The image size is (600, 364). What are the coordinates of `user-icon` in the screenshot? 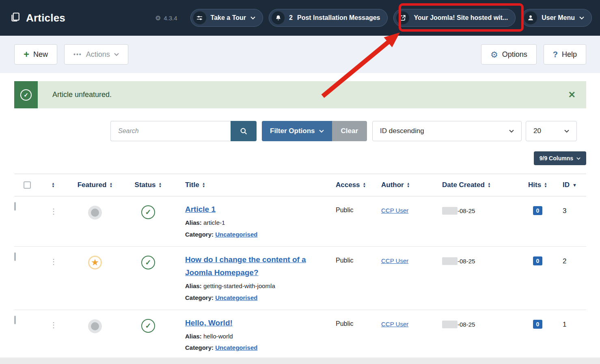 It's located at (531, 18).